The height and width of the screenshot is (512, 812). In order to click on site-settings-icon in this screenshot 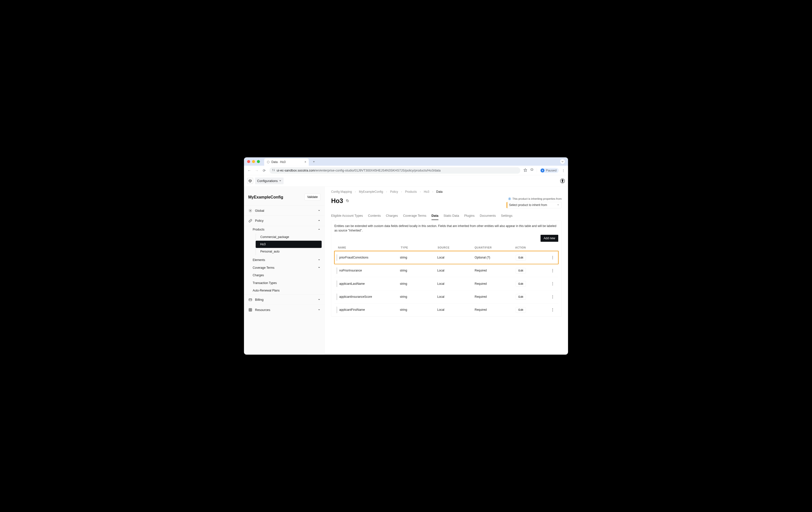, I will do `click(274, 171)`.